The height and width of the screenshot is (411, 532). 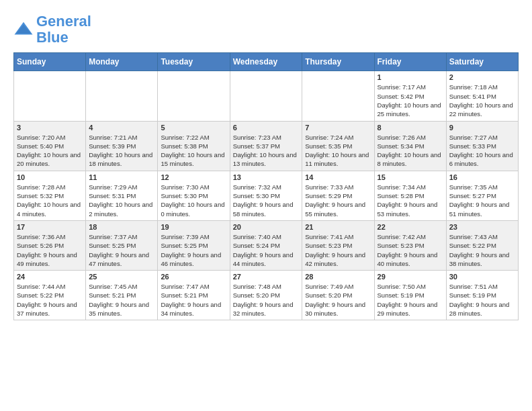 What do you see at coordinates (266, 195) in the screenshot?
I see `calendar-week-row: 10Sunrise: 7:28 AM Sunset: 5:32 PM Dayli…` at bounding box center [266, 195].